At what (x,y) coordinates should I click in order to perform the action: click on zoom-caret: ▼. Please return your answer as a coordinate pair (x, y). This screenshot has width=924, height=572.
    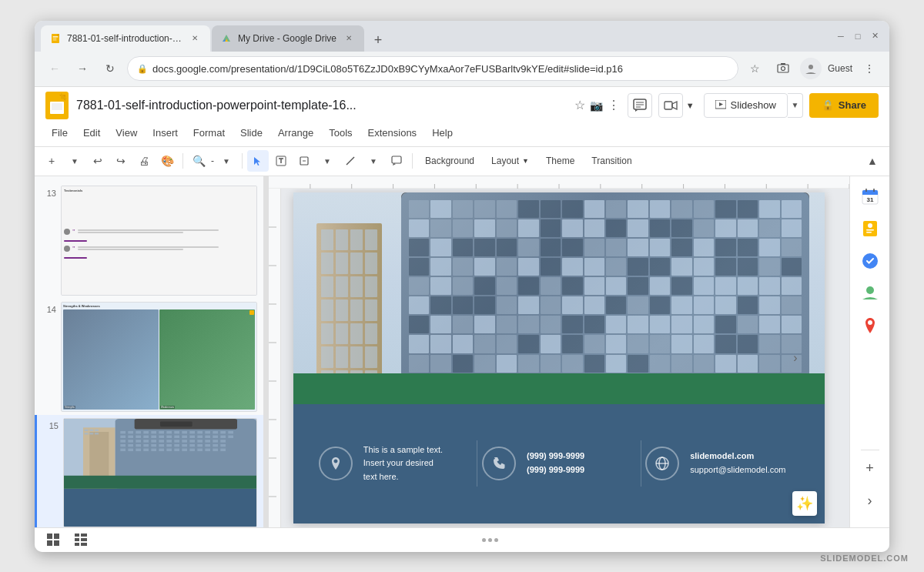
    Looking at the image, I should click on (226, 161).